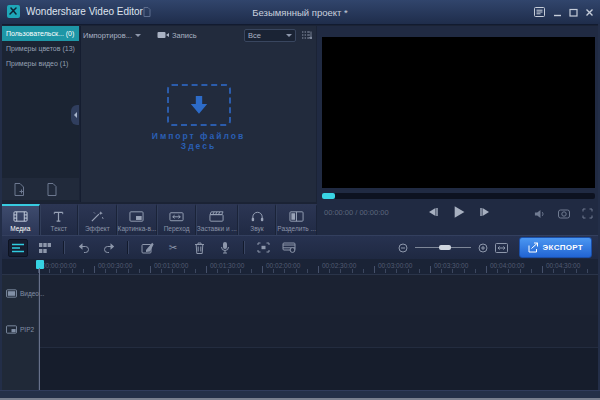  What do you see at coordinates (443, 248) in the screenshot?
I see `zoom-slider` at bounding box center [443, 248].